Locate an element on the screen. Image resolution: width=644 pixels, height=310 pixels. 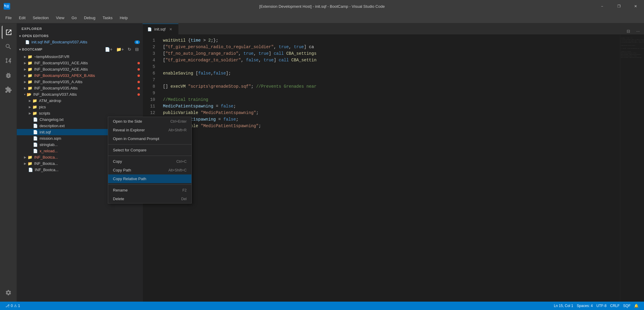
bootcamp-header: ▾ BOOTCAMP 📄+ 📁+ ↻ ⊟ is located at coordinates (80, 49).